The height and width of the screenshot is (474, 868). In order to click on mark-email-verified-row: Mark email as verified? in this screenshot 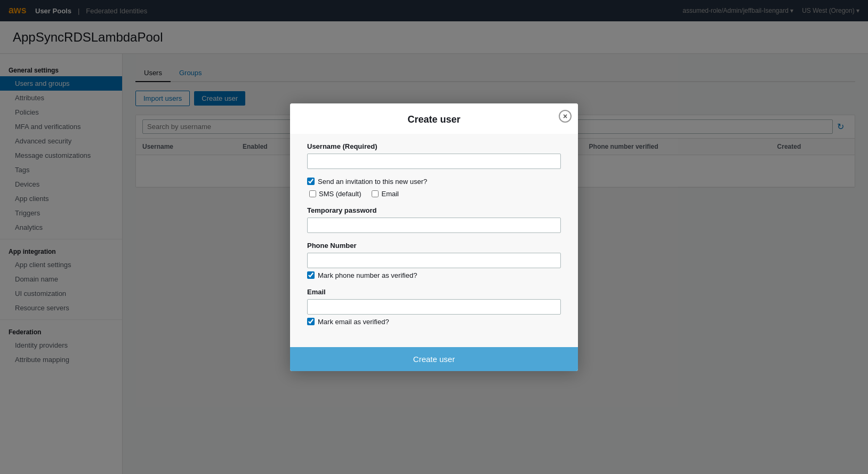, I will do `click(434, 322)`.